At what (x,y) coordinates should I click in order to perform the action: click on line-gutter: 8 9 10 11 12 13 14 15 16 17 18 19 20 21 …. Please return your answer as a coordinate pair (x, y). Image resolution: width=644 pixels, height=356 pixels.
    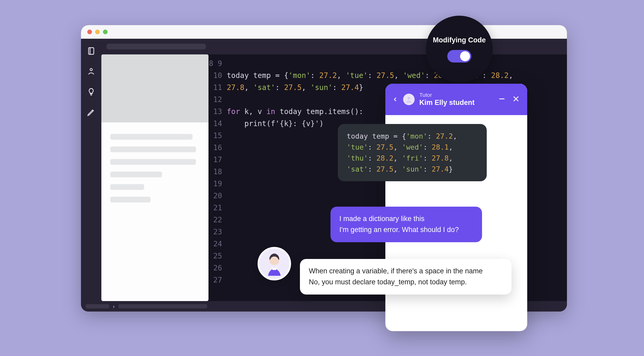
    Looking at the image, I should click on (218, 179).